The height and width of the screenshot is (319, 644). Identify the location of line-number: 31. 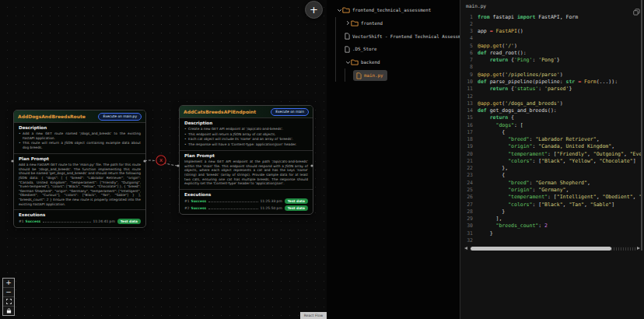
(468, 233).